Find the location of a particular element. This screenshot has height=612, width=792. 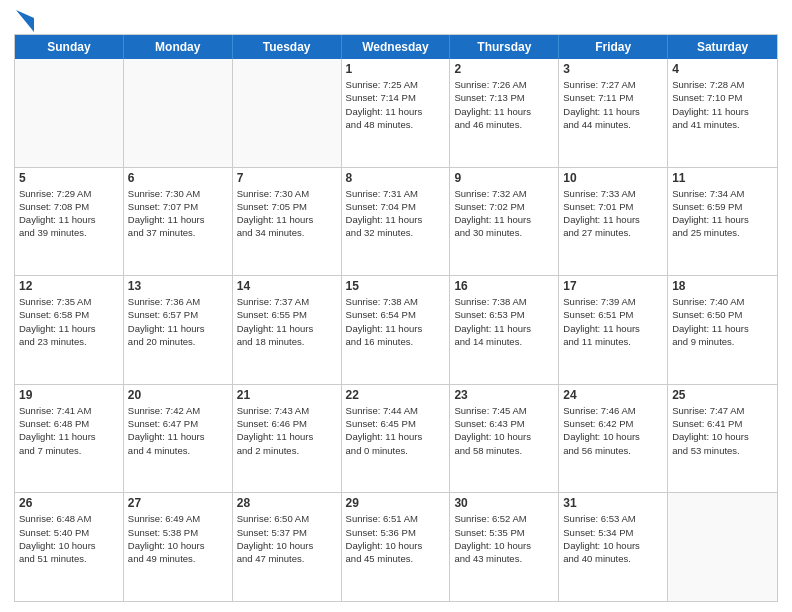

day-info: Sunrise: 7:38 AM Sunset: 6:53 PM Dayligh… is located at coordinates (504, 322).